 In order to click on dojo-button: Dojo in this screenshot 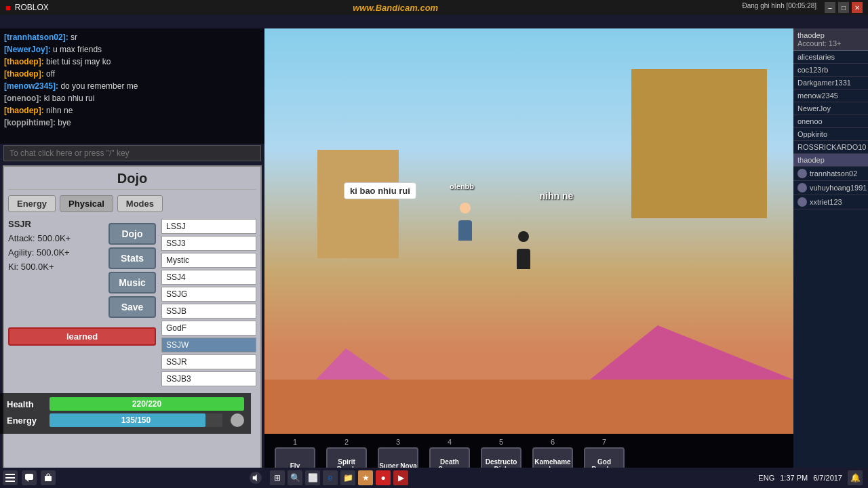, I will do `click(132, 234)`.